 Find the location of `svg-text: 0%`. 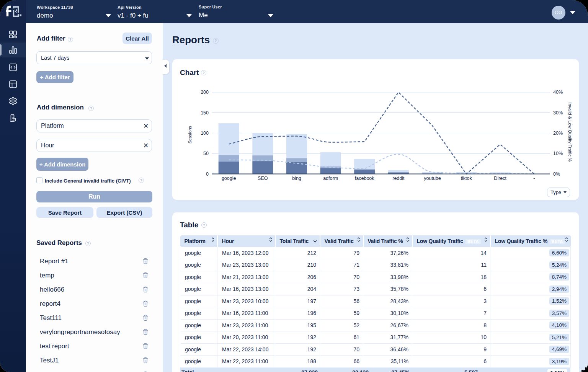

svg-text: 0% is located at coordinates (557, 174).